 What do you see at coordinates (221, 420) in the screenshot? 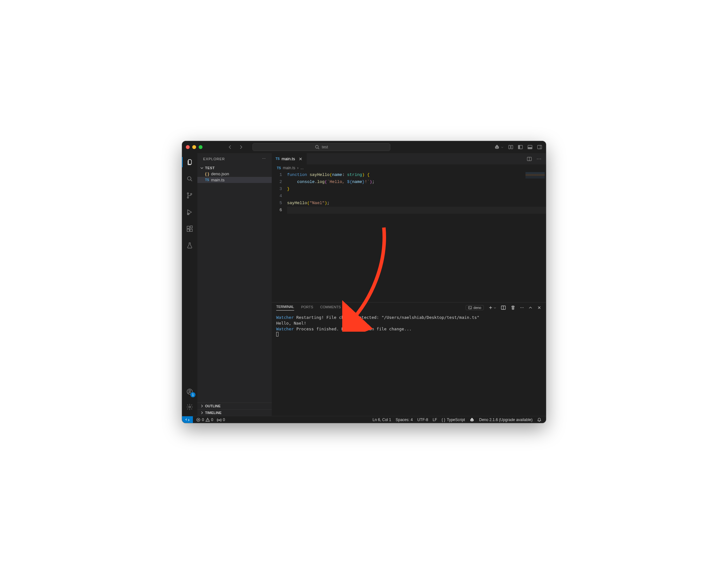
I see `status-ports: 0` at bounding box center [221, 420].